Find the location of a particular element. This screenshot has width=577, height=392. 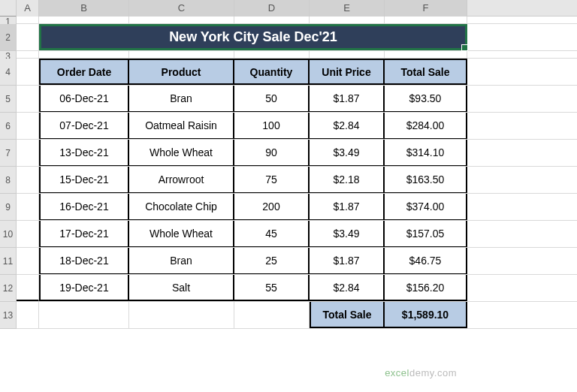

cell-total: $46.75 is located at coordinates (426, 261).